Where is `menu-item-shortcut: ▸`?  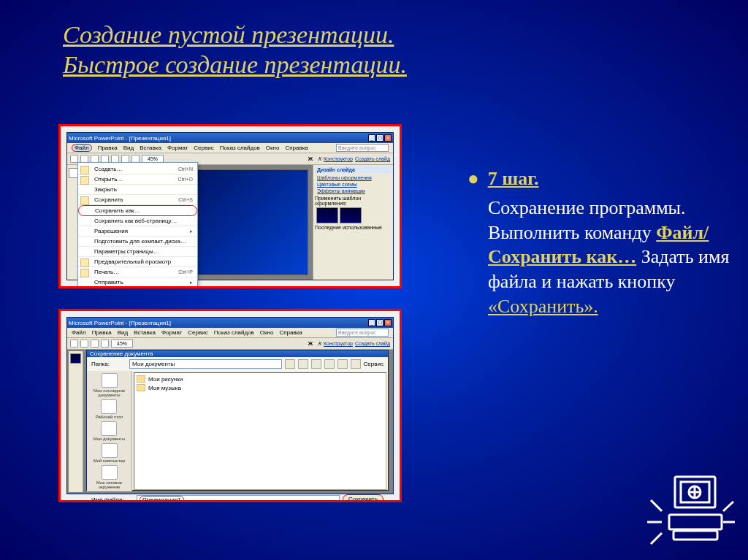
menu-item-shortcut: ▸ is located at coordinates (191, 283).